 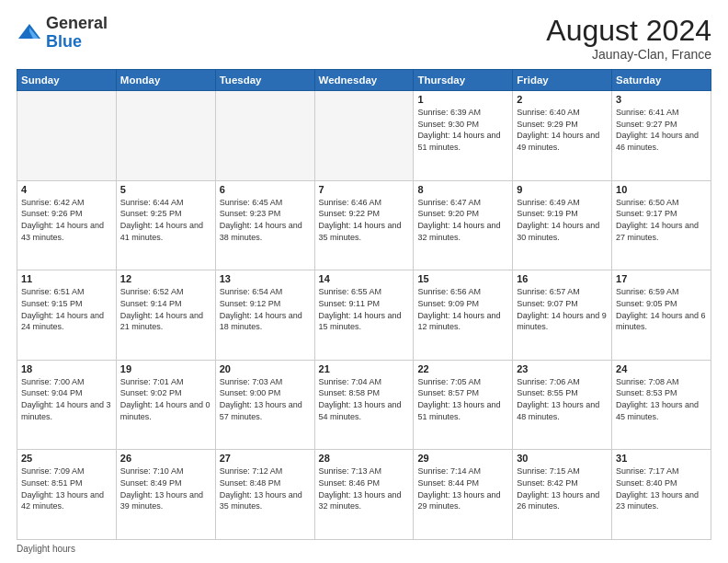 I want to click on calendar-cell: 14Sunrise: 6:55 AM Sunset: 9:11 PM Dayli…, so click(x=364, y=316).